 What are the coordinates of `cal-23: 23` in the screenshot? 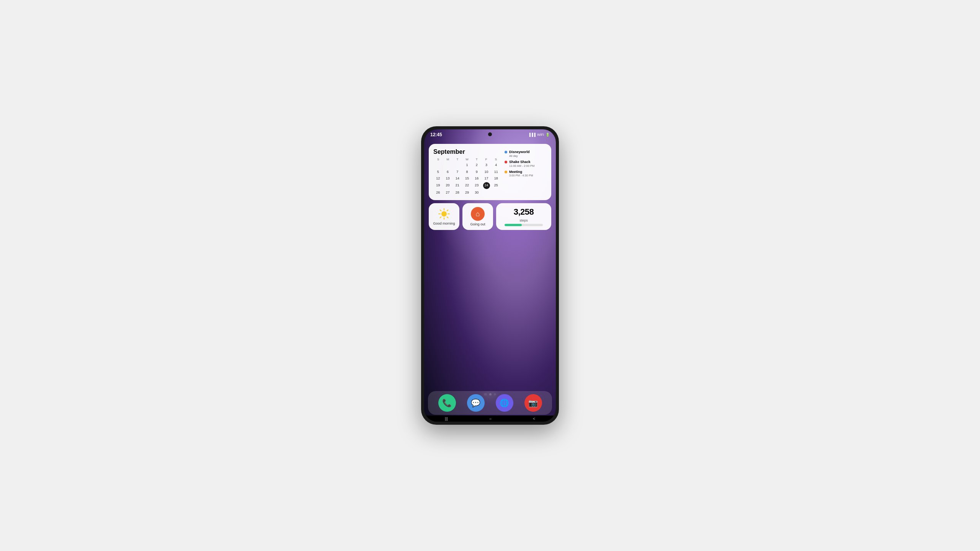 It's located at (477, 186).